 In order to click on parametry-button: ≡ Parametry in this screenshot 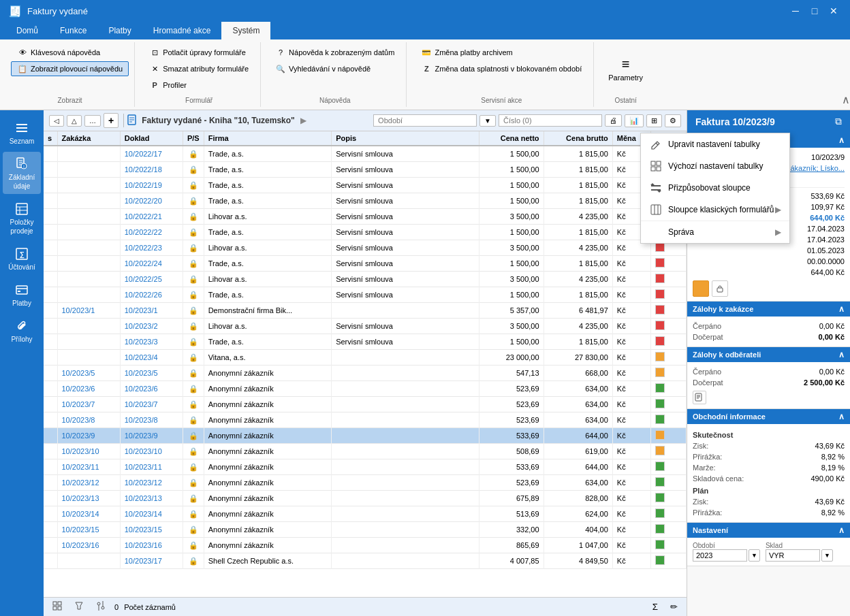, I will do `click(625, 69)`.